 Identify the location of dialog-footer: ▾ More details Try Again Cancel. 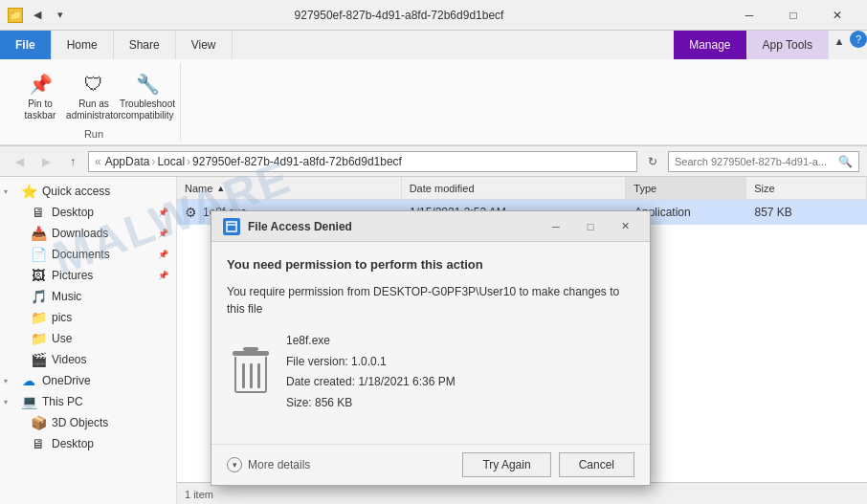
(431, 465).